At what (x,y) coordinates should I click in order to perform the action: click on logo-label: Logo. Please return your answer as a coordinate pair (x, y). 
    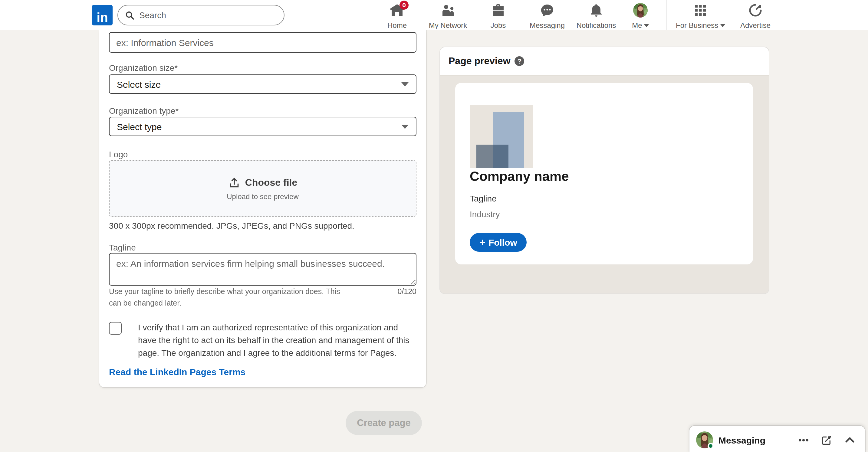
    Looking at the image, I should click on (263, 154).